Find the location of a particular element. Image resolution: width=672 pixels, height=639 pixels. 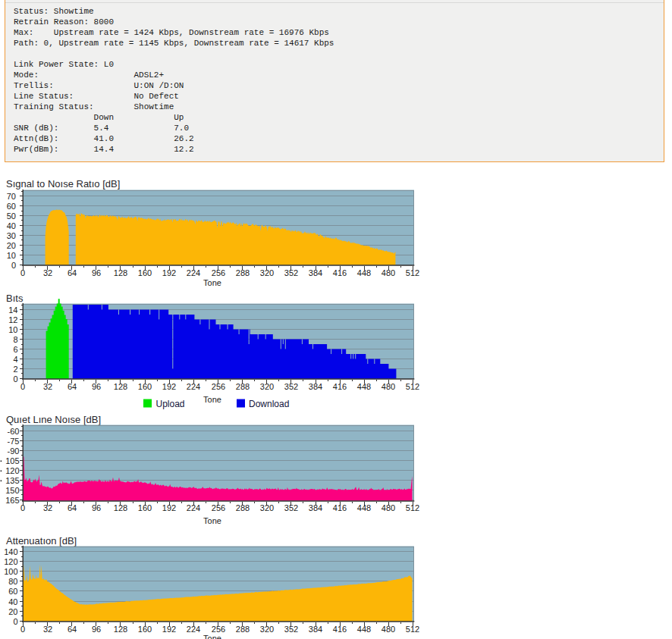

svg-text: 30 is located at coordinates (11, 236).